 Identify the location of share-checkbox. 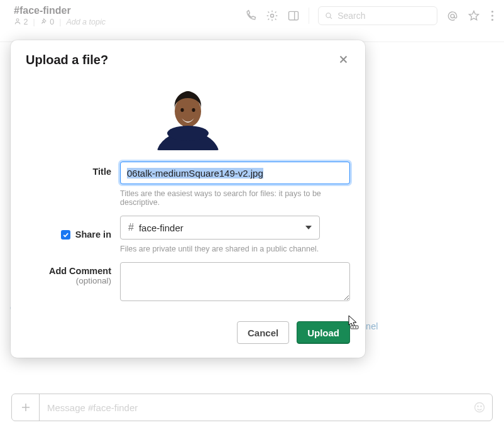
(65, 235).